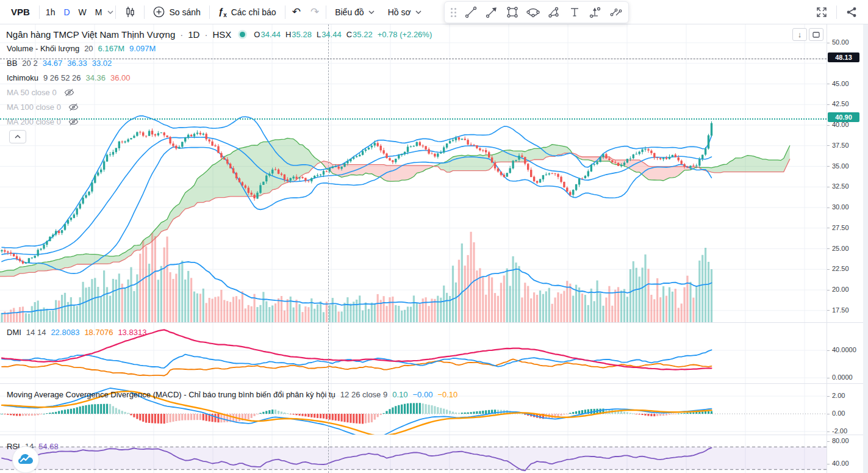 The width and height of the screenshot is (868, 473). I want to click on interval-1m: M, so click(99, 12).